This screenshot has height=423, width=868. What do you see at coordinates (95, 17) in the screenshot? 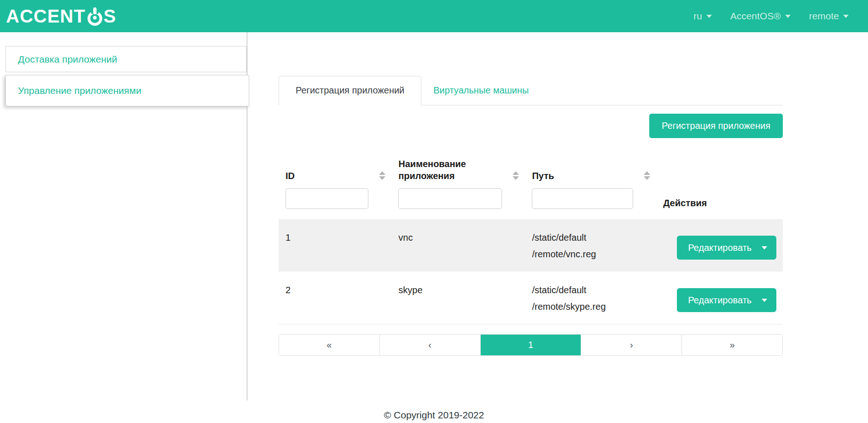
I see `power-icon` at bounding box center [95, 17].